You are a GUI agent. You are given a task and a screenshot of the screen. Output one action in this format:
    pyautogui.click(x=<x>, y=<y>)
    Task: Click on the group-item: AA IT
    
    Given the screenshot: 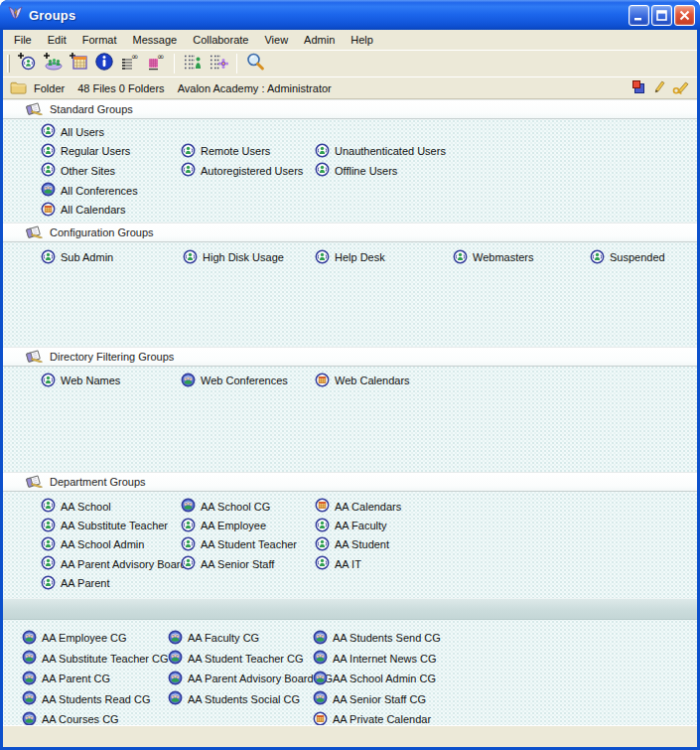 What is the action you would take?
    pyautogui.click(x=506, y=564)
    